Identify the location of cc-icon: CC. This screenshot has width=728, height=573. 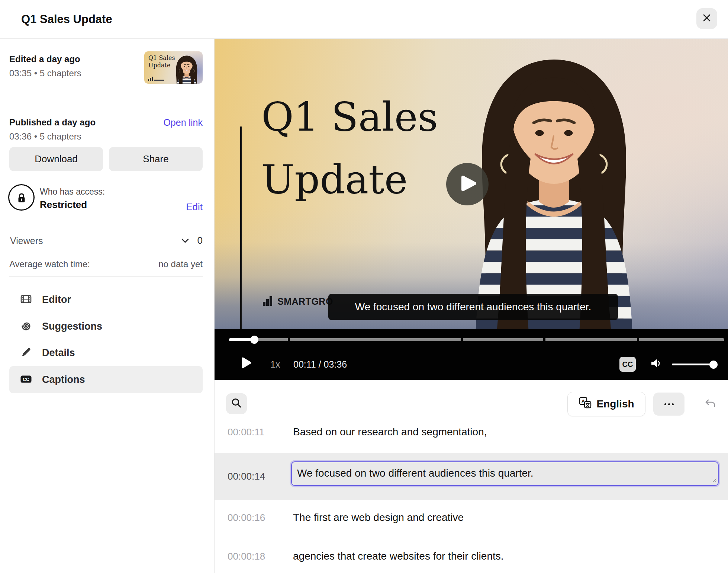
(26, 380).